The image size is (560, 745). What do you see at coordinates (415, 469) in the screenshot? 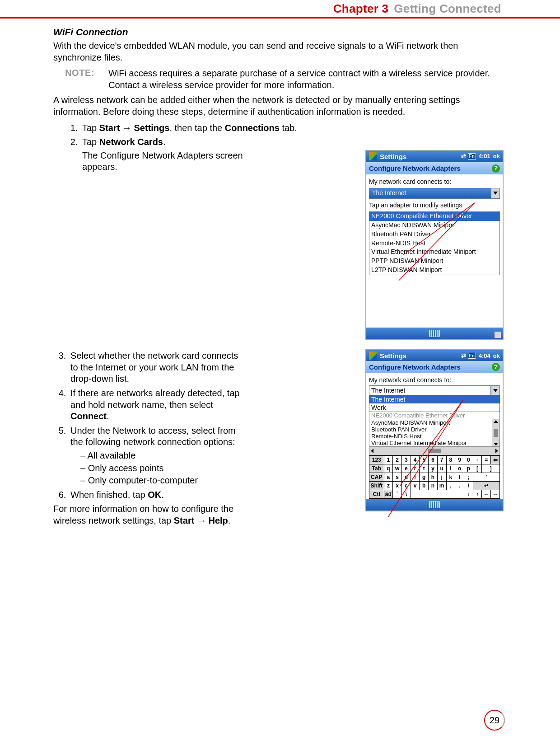
I see `key: r` at bounding box center [415, 469].